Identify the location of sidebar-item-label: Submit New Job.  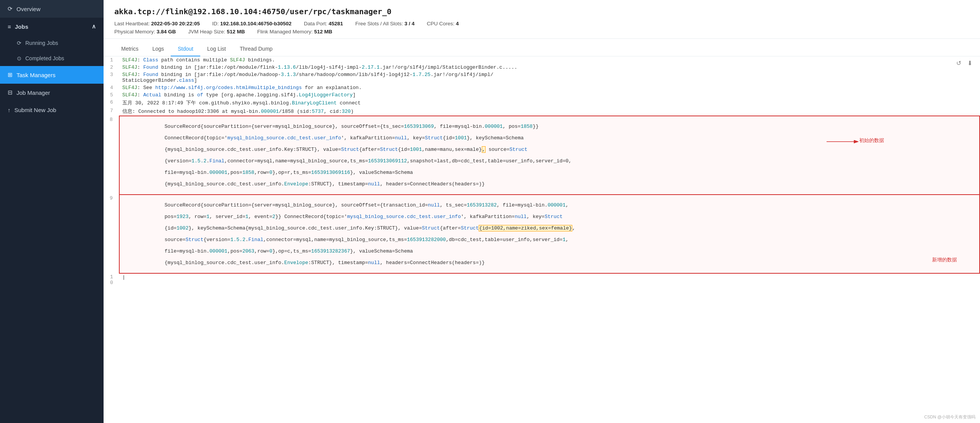
(35, 110).